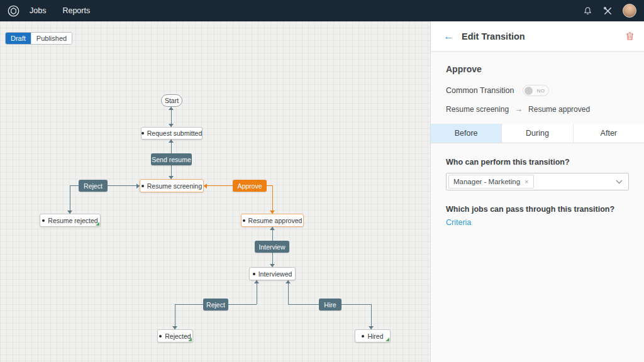  Describe the element at coordinates (273, 200) in the screenshot. I see `connector-selected` at that location.